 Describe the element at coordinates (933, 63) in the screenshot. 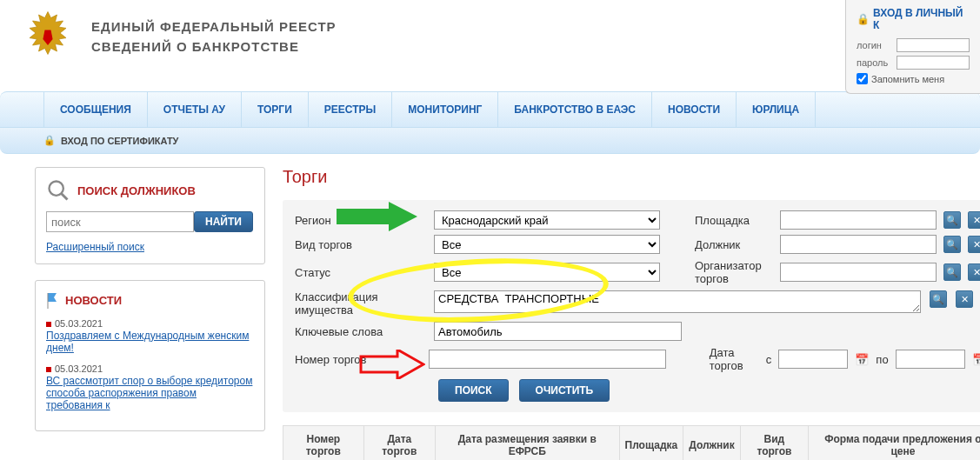

I see `password-input` at that location.